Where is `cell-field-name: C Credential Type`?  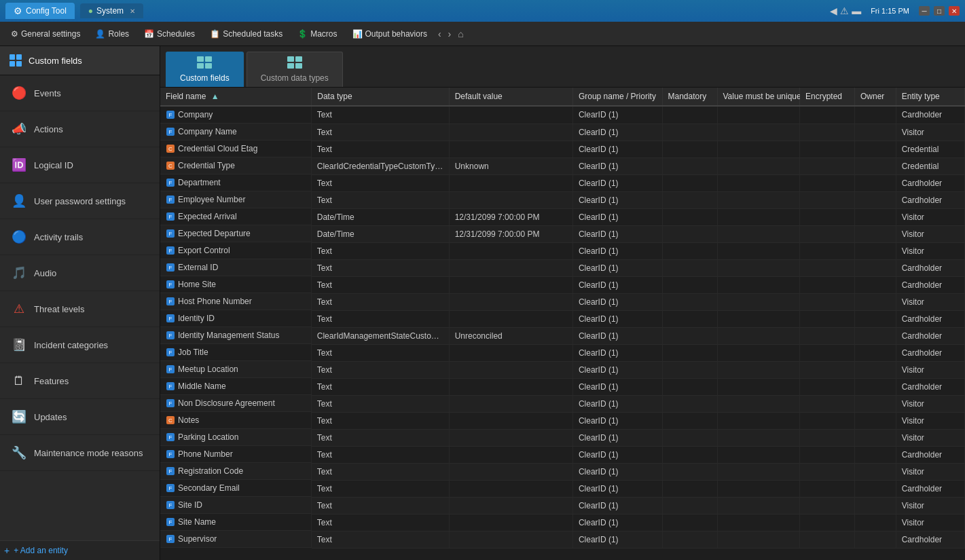 cell-field-name: C Credential Type is located at coordinates (236, 166).